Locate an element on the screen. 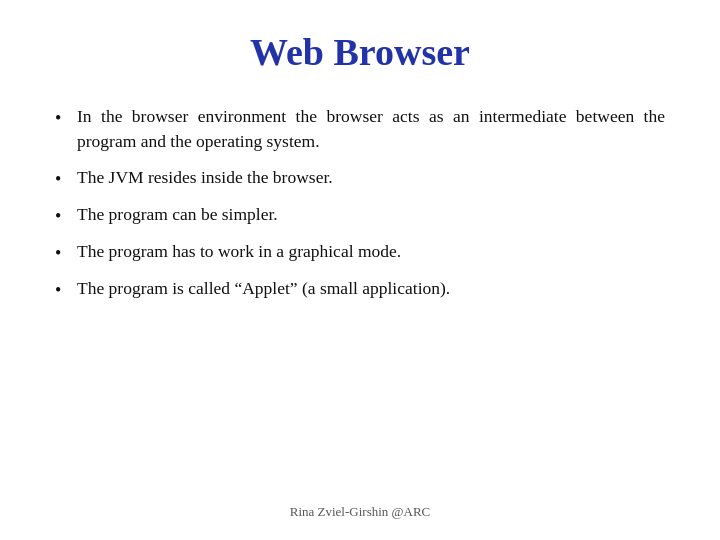 Image resolution: width=720 pixels, height=540 pixels. bullet-text: The program is called “Applet” (a small … is located at coordinates (371, 288).